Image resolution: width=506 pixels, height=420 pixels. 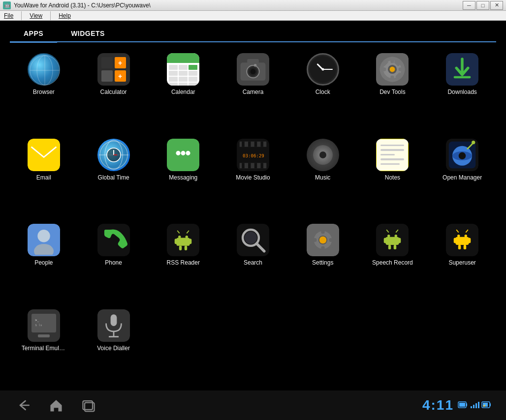 I want to click on app-downloads: Downloads, so click(x=462, y=89).